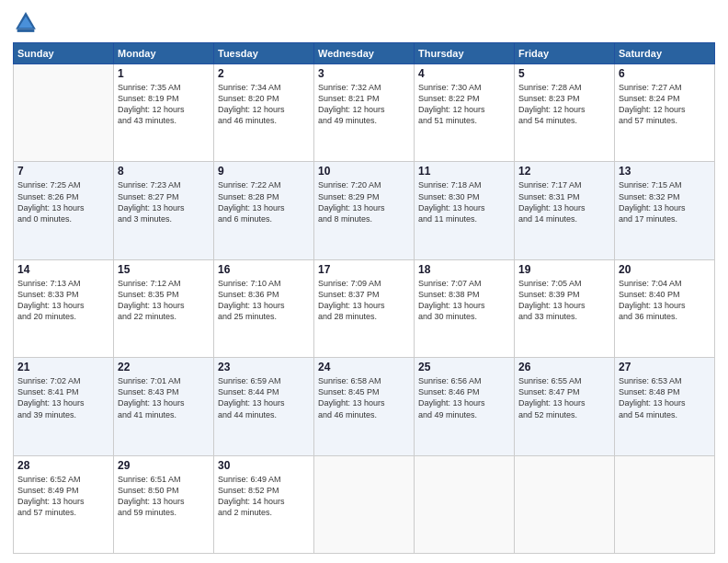 Image resolution: width=728 pixels, height=563 pixels. Describe the element at coordinates (364, 171) in the screenshot. I see `day-number: 10` at that location.